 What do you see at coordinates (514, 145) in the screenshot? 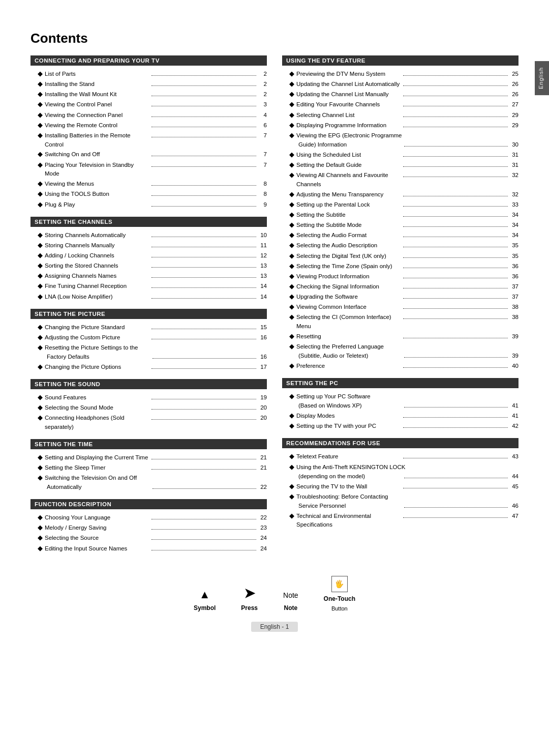
I see `toc-page: 30` at bounding box center [514, 145].